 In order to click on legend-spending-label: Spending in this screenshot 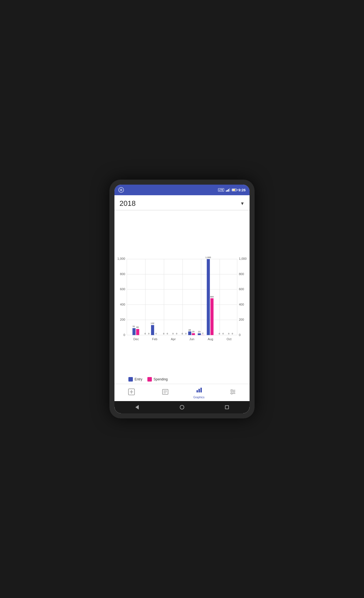, I will do `click(161, 379)`.